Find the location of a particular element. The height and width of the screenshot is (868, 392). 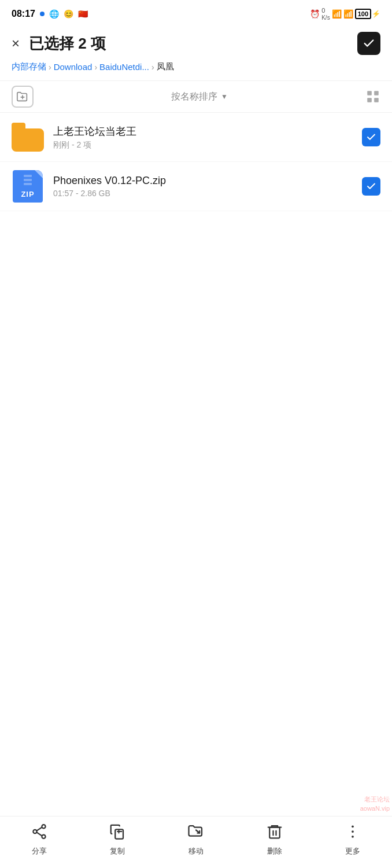

more-icon is located at coordinates (353, 833).